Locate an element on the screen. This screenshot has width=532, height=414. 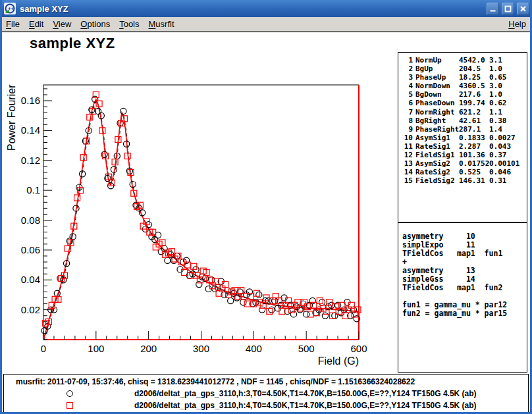
param-value: 18.25 is located at coordinates (473, 78).